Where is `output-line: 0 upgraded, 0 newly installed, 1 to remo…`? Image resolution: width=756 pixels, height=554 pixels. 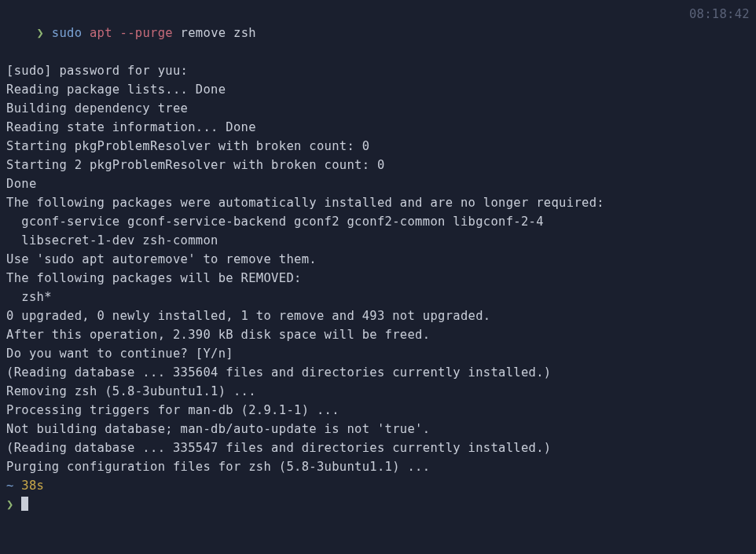 output-line: 0 upgraded, 0 newly installed, 1 to remo… is located at coordinates (378, 316).